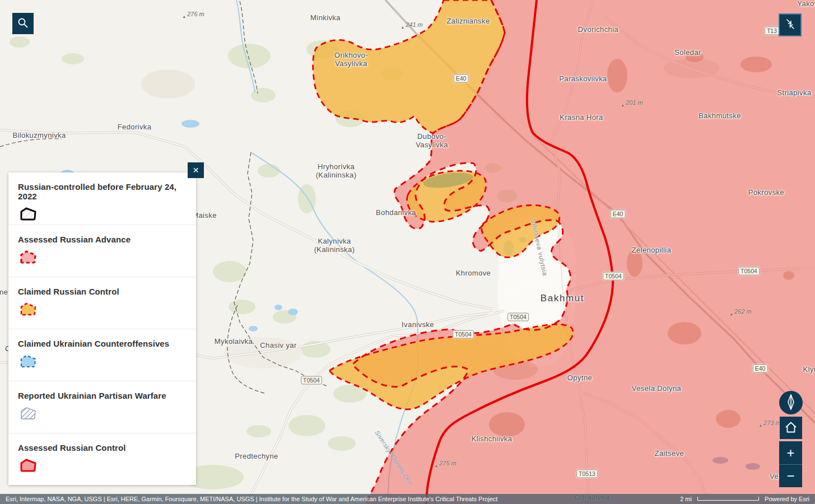  I want to click on attribution-sources: Esri, Intermap, NASA, NGA, USGS | Esri, …, so click(340, 499).